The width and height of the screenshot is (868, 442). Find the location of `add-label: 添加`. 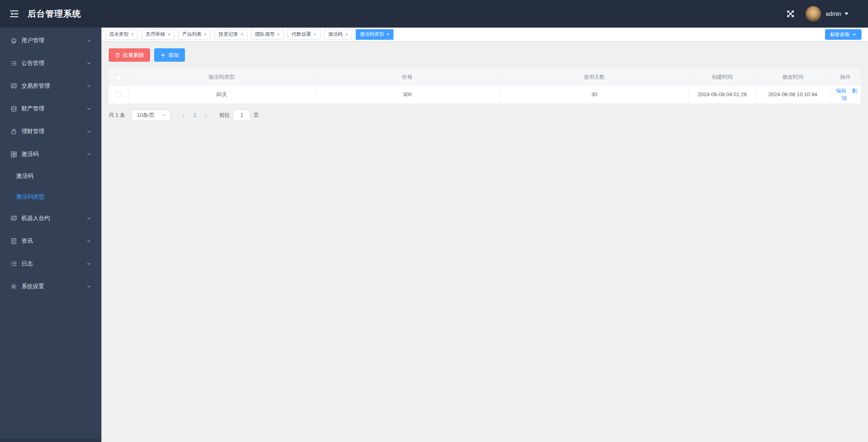

add-label: 添加 is located at coordinates (174, 55).